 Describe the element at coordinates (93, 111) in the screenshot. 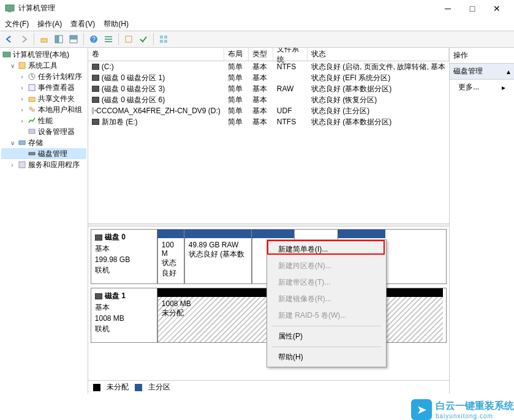

I see `cd-icon` at that location.